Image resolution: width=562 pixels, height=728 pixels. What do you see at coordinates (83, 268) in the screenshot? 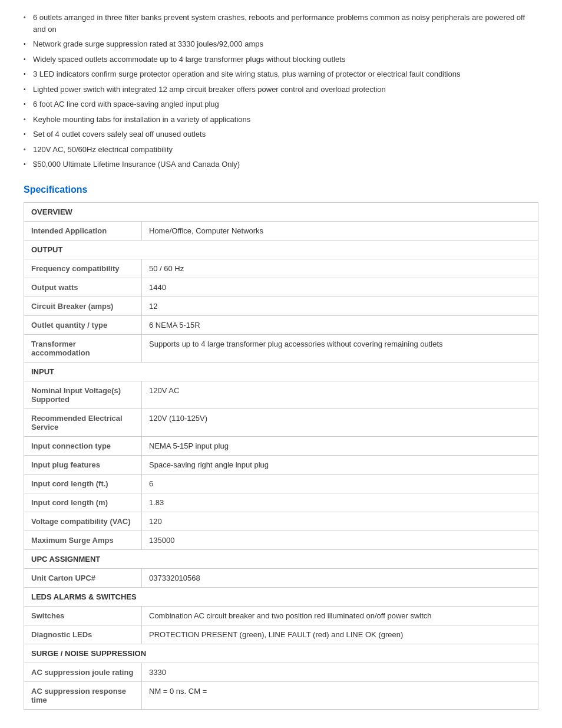
I see `row-label: Frequency compatibility` at bounding box center [83, 268].